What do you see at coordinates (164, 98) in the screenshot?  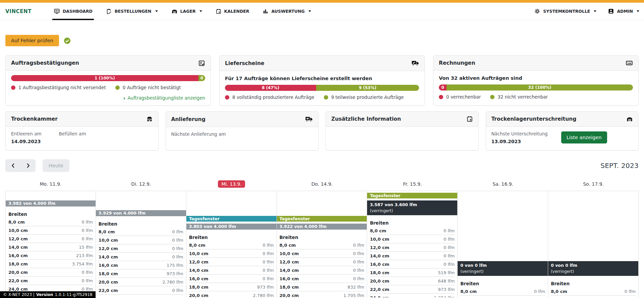 I see `auftragsbestaetigungsliste-link: › Auftragsbestätigungliste anzeigen` at bounding box center [164, 98].